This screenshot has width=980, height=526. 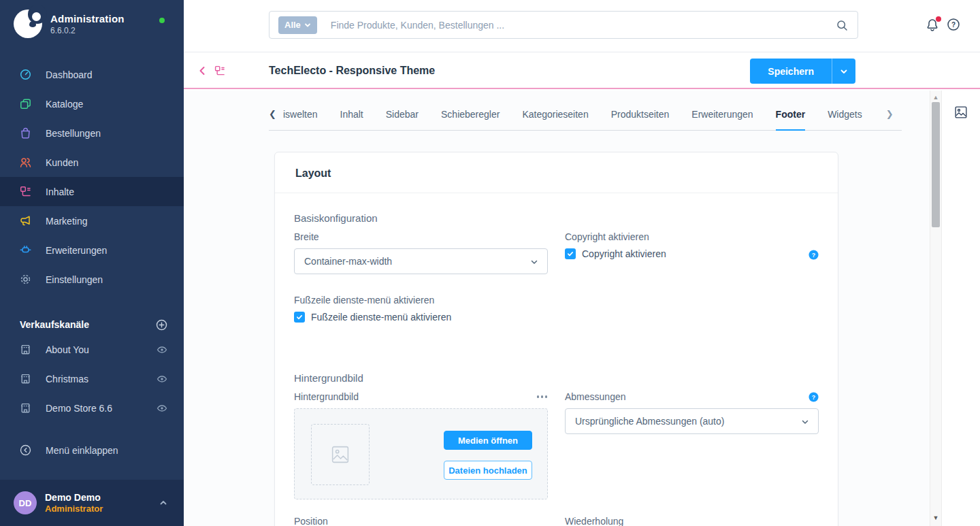 What do you see at coordinates (92, 350) in the screenshot?
I see `sales-channel-about-you: About You` at bounding box center [92, 350].